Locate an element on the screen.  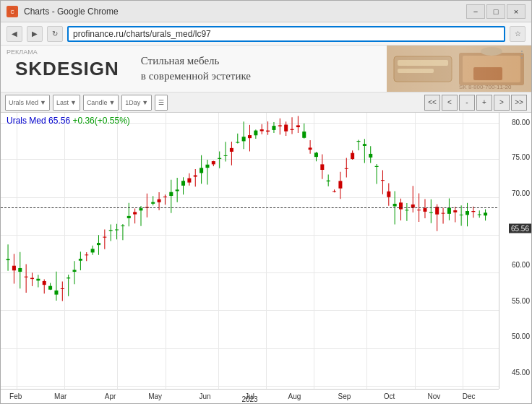
reload-button: ↻ is located at coordinates (55, 34).